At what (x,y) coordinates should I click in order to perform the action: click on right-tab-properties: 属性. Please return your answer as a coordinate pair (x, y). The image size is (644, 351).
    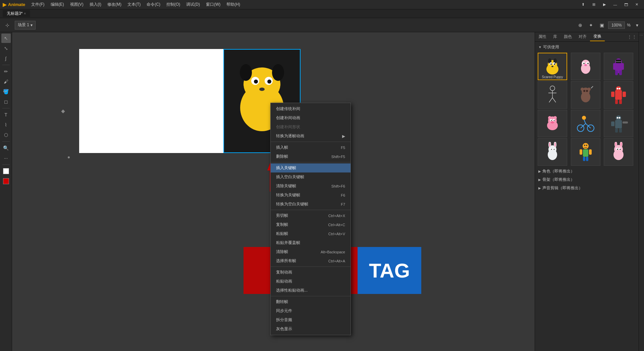
    Looking at the image, I should click on (542, 37).